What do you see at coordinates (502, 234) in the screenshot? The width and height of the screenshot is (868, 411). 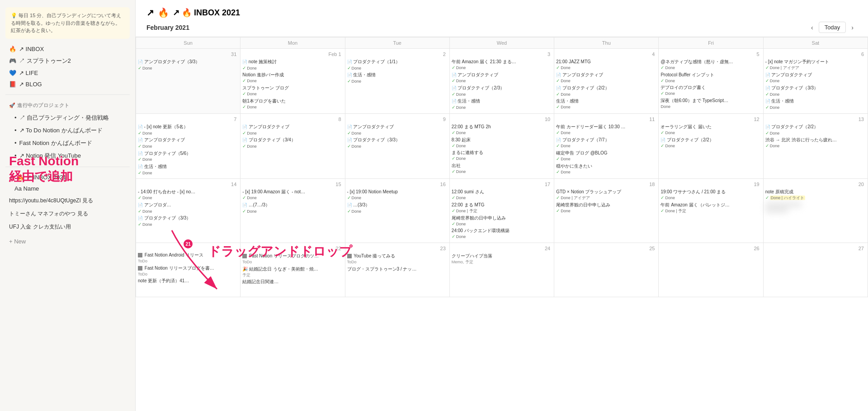 I see `event: 24:00 バックエンド環境構築 ✓Done` at bounding box center [502, 234].